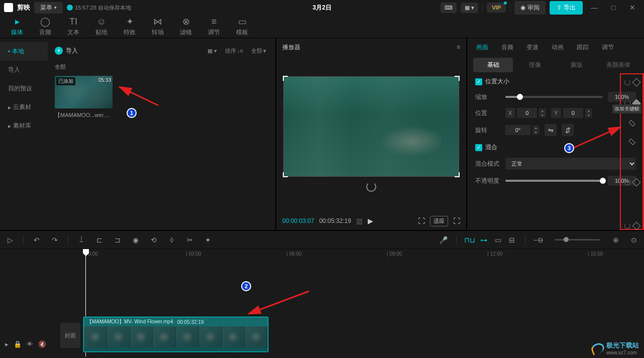 The width and height of the screenshot is (644, 358). What do you see at coordinates (158, 26) in the screenshot?
I see `tab-transition: ⋈转场` at bounding box center [158, 26].